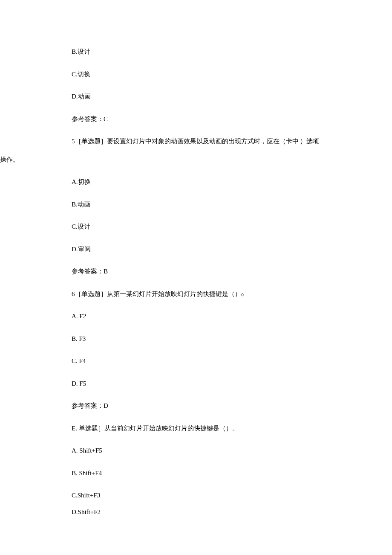  I want to click on q6-option-c: C. F4, so click(196, 361).